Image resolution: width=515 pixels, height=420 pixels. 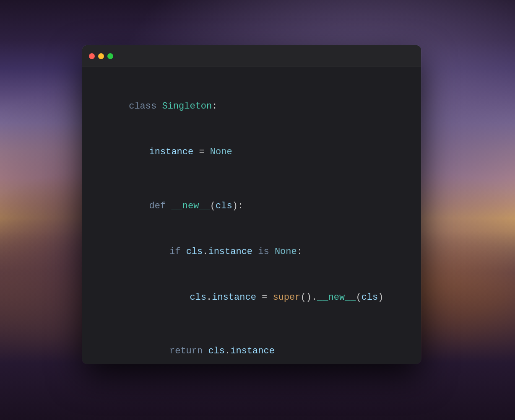 I want to click on attr-instance-1: instance, so click(x=230, y=251).